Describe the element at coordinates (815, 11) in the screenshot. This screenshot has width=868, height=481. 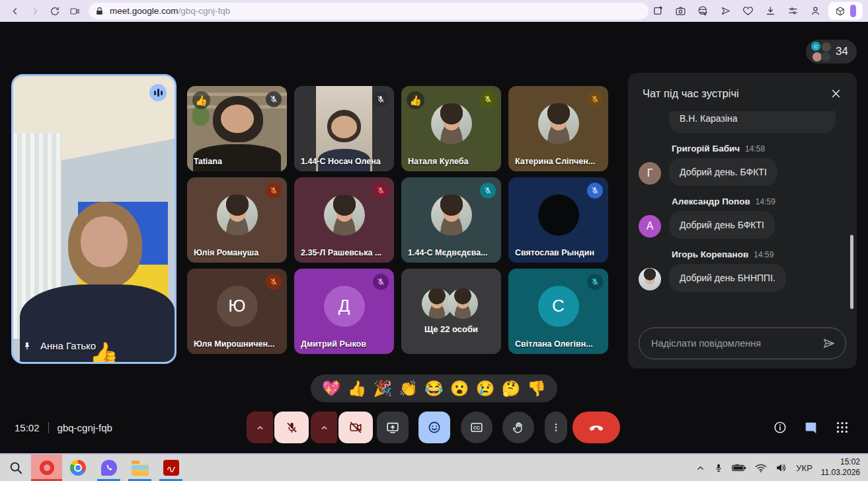
I see `profile-icon` at that location.